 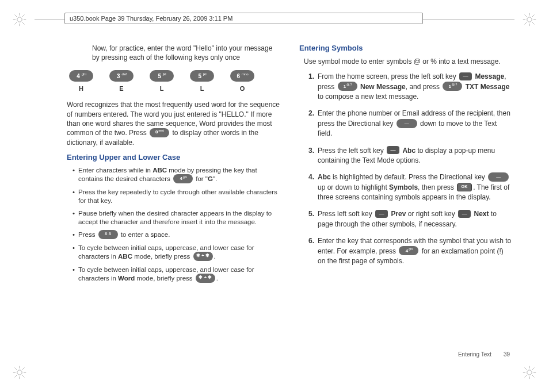 I want to click on symbols-intro: Use symbol mode to enter symbols @ or % …, so click(x=408, y=62).